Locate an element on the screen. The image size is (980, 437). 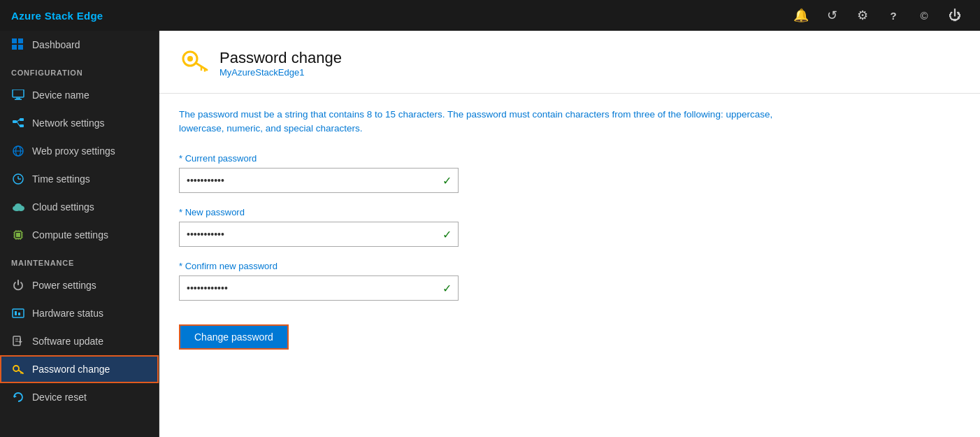
clock-icon is located at coordinates (18, 179).